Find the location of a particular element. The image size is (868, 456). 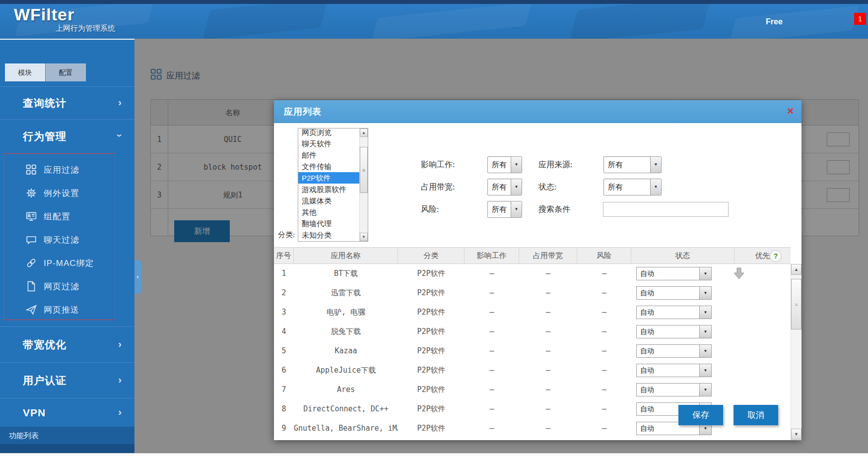

sidebar-item-exceptions: 例外设置 is located at coordinates (67, 193).